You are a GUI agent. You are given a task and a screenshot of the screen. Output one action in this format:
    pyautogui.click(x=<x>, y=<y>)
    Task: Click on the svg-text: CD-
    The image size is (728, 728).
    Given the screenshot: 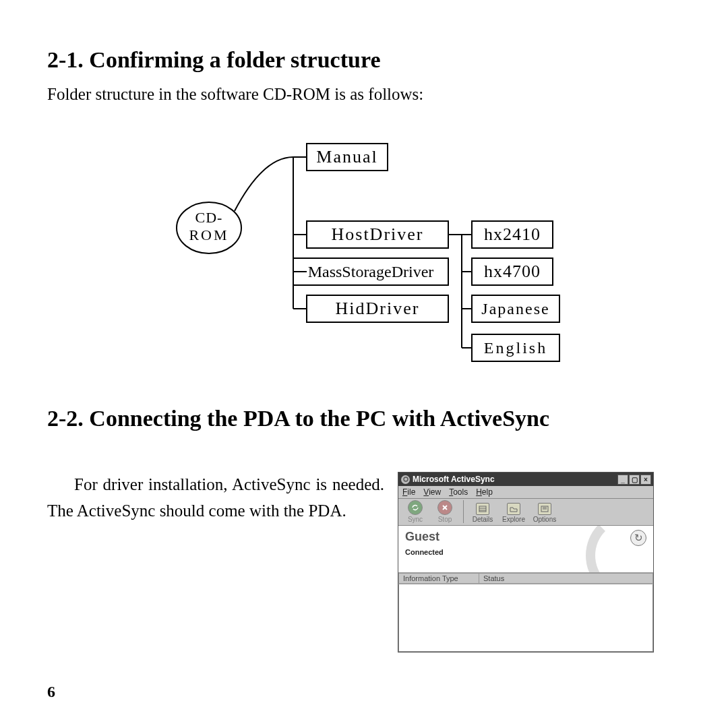 What is the action you would take?
    pyautogui.click(x=209, y=217)
    